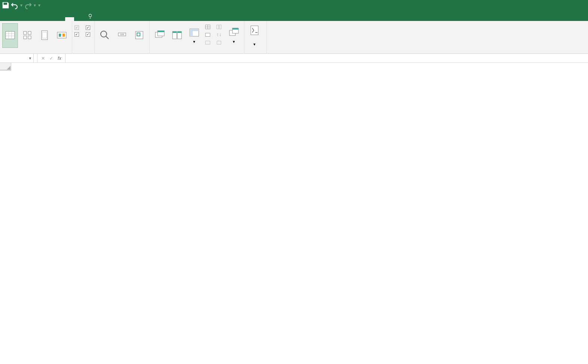  Describe the element at coordinates (194, 42) in the screenshot. I see `freeze-label: ▾` at that location.